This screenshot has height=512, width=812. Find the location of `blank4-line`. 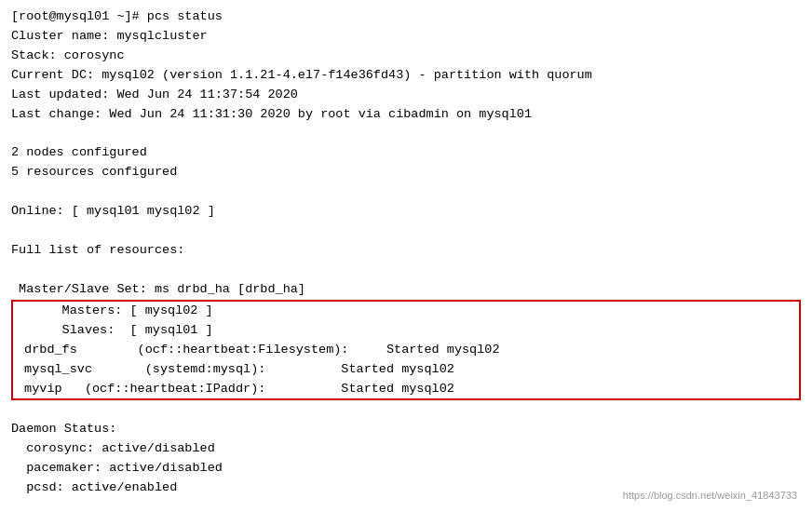

blank4-line is located at coordinates (406, 270).